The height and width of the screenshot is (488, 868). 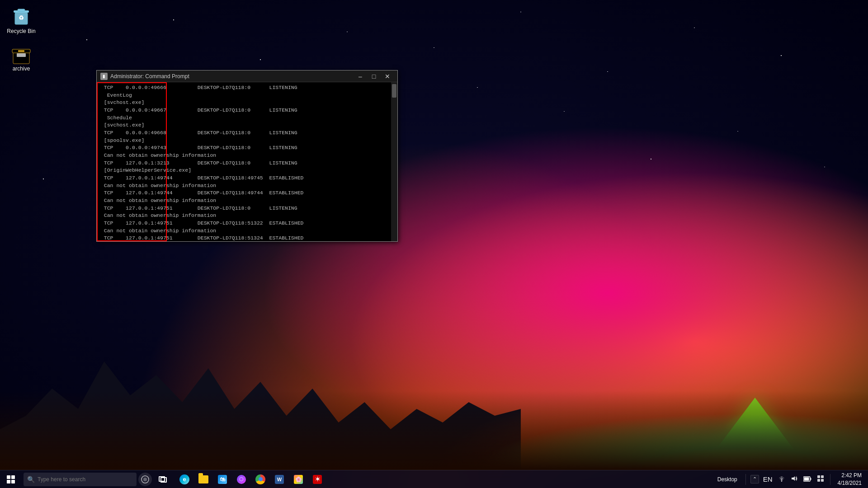 What do you see at coordinates (768, 479) in the screenshot?
I see `language-icon: EN` at bounding box center [768, 479].